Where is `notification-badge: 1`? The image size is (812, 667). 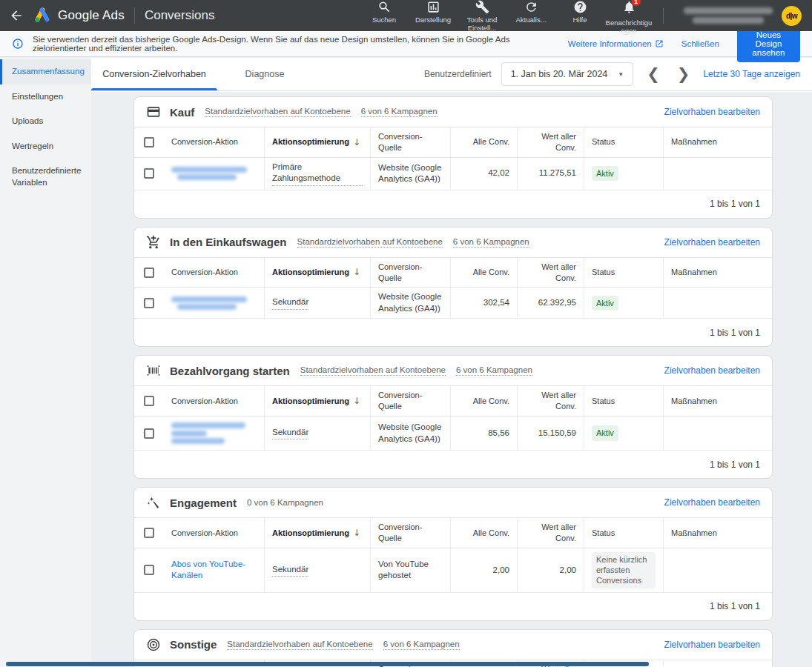 notification-badge: 1 is located at coordinates (636, 3).